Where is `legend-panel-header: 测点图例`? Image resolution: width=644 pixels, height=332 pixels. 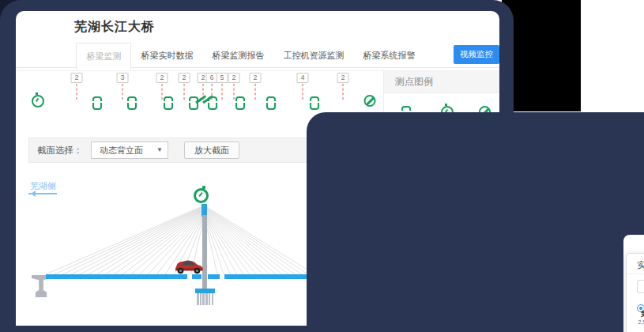 legend-panel-header: 测点图例 is located at coordinates (442, 82).